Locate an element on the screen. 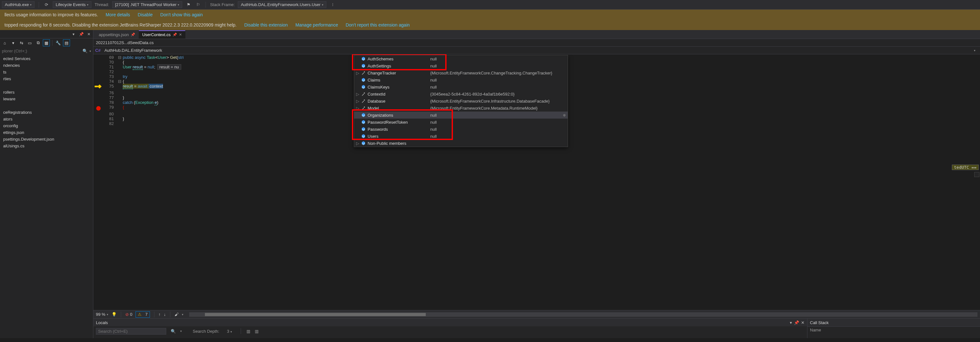 This screenshot has height=342, width=980. solution-search-input is located at coordinates (41, 51).